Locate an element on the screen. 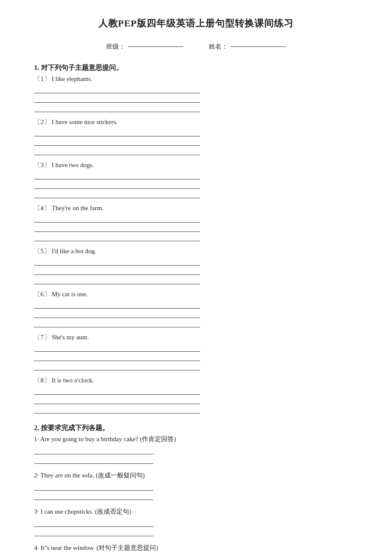 The image size is (392, 555). question-text: 〔8〕 It is two o'clock. is located at coordinates (196, 380).